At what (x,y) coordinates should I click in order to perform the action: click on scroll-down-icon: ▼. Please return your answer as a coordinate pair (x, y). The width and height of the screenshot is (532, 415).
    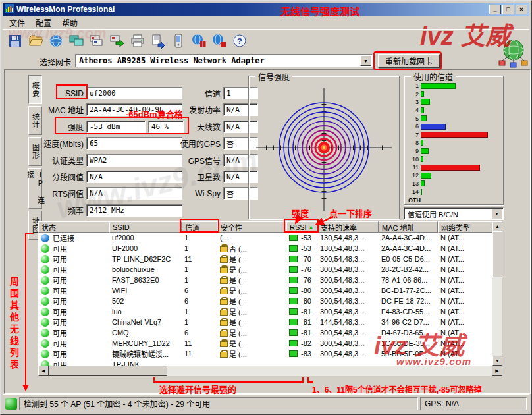
    Looking at the image, I should click on (498, 361).